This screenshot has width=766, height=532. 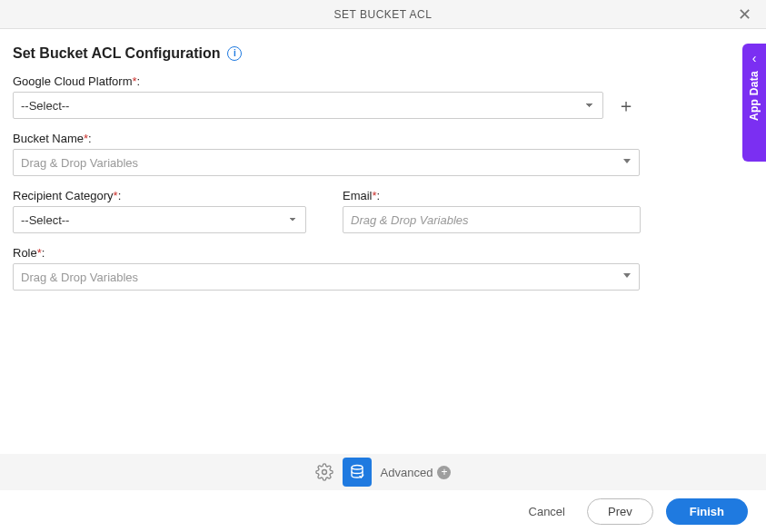 What do you see at coordinates (160, 211) in the screenshot?
I see `field-recipient: Recipient Category*: --Select--` at bounding box center [160, 211].